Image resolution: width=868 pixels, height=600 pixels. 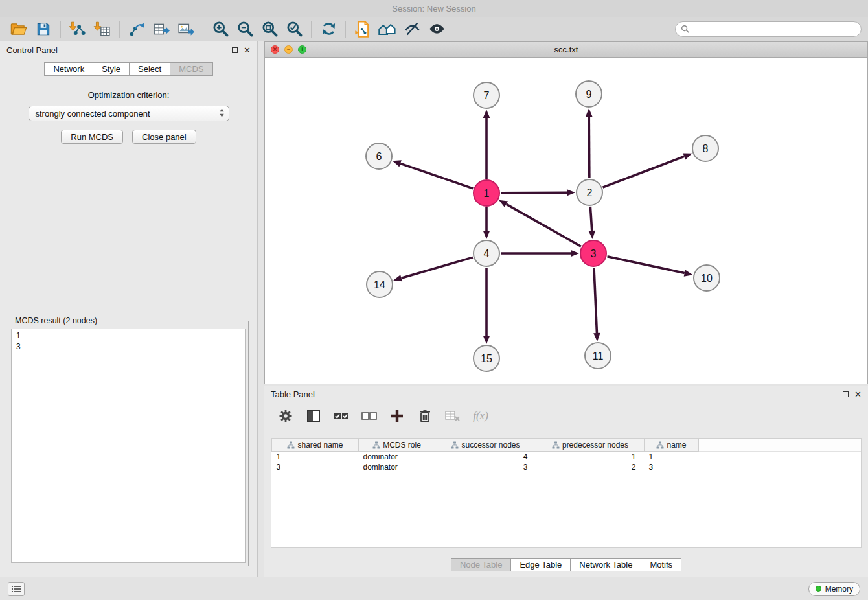 I want to click on show-hide-button, so click(x=437, y=29).